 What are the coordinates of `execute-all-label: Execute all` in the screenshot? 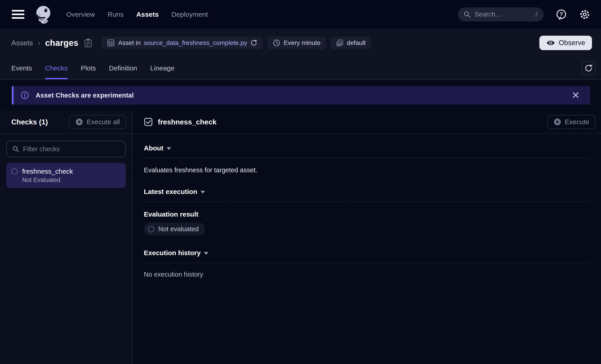 It's located at (103, 122).